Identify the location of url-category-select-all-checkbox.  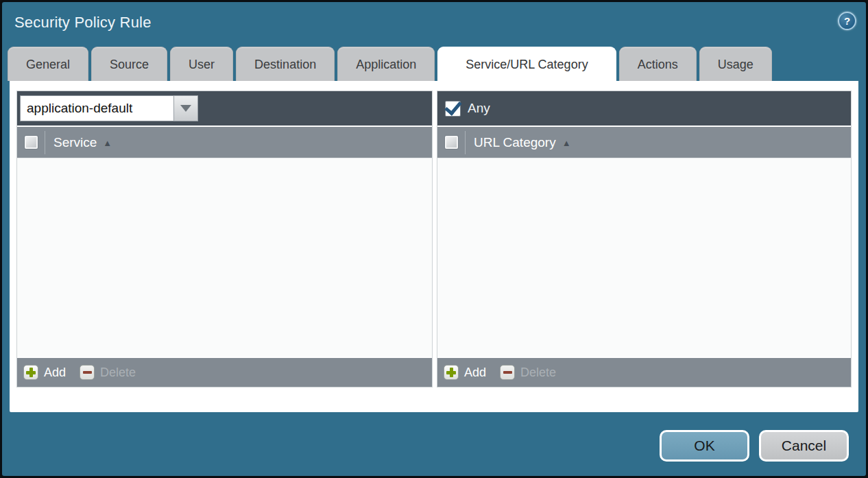
(451, 143).